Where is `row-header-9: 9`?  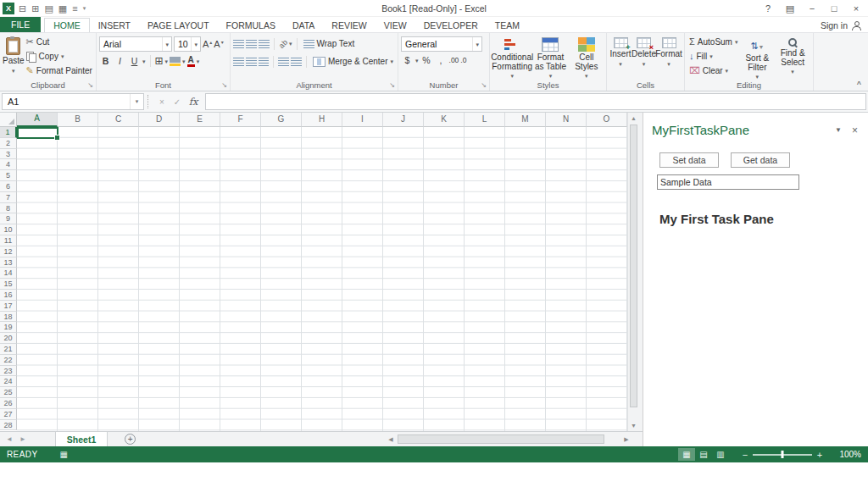 row-header-9: 9 is located at coordinates (8, 219).